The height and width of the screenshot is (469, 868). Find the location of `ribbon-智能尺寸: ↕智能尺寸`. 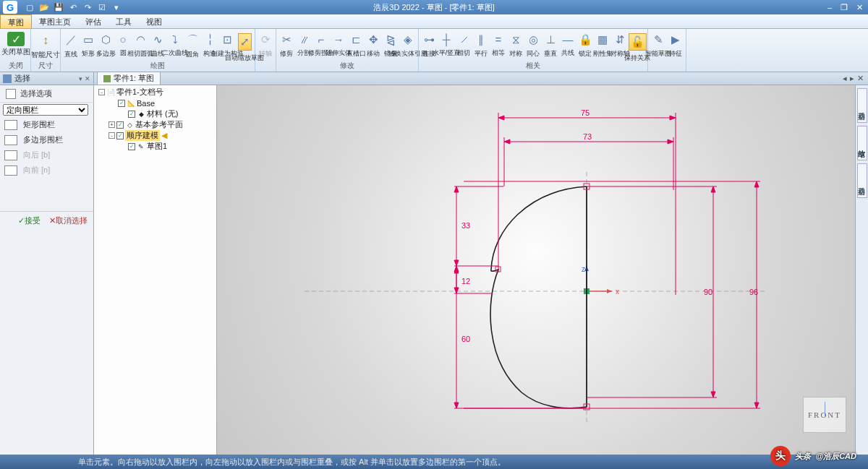

ribbon-智能尺寸: ↕智能尺寸 is located at coordinates (46, 45).